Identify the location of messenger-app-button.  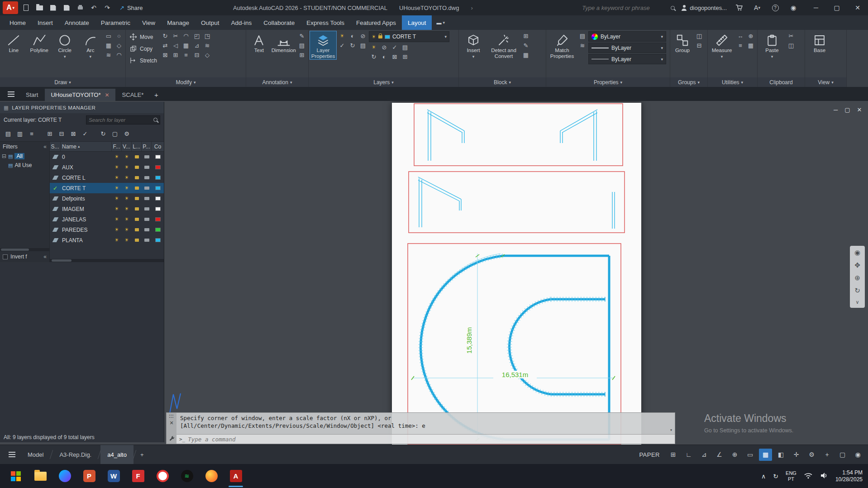
(65, 476).